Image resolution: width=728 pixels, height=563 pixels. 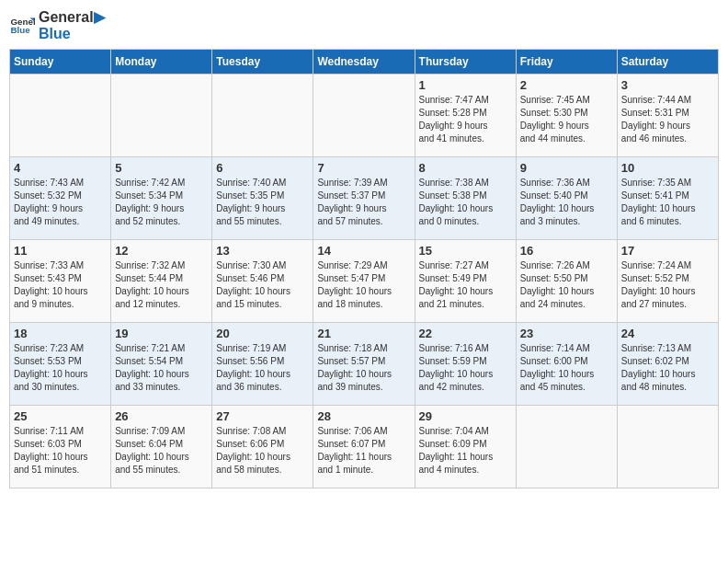 I want to click on day-number: 2, so click(x=566, y=85).